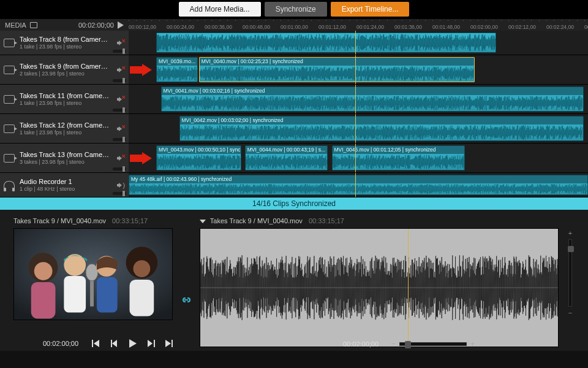 The height and width of the screenshot is (368, 588). What do you see at coordinates (65, 39) in the screenshot?
I see `track-name: Takes Track 8 (from Camera 2)` at bounding box center [65, 39].